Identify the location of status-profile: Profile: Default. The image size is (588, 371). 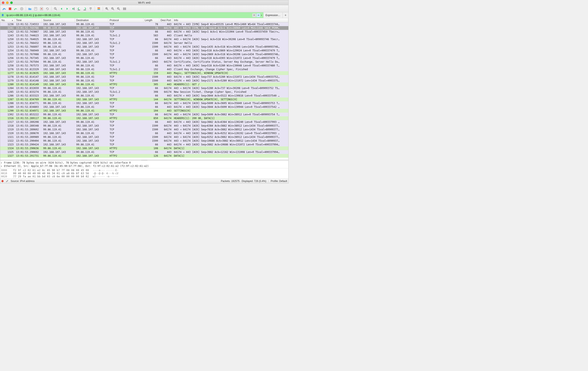
(279, 181).